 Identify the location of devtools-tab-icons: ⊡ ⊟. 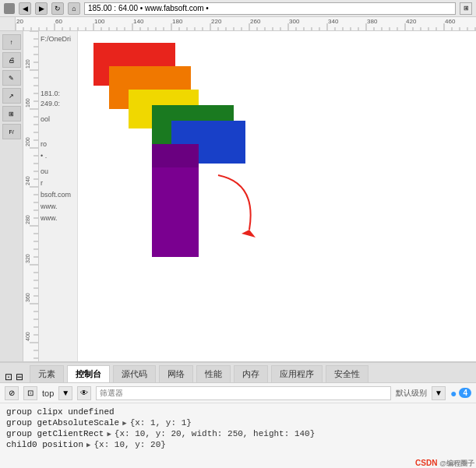
(14, 377).